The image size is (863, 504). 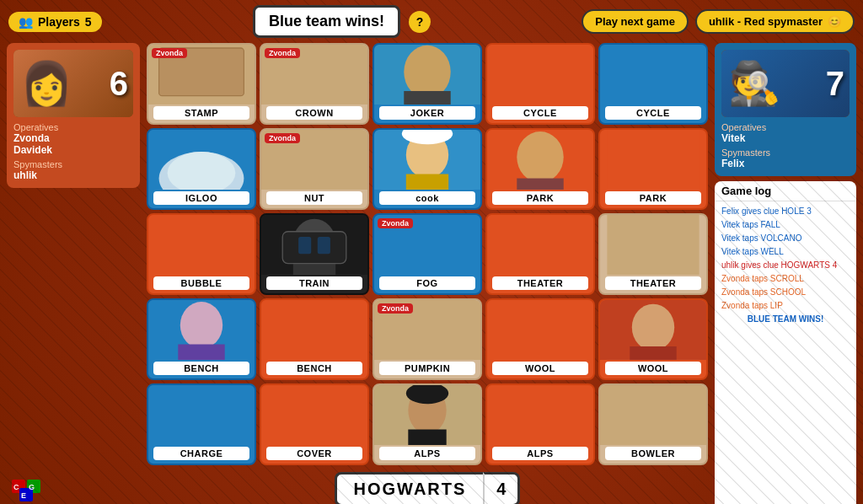 I want to click on header-center: Blue team wins! ?, so click(x=342, y=22).